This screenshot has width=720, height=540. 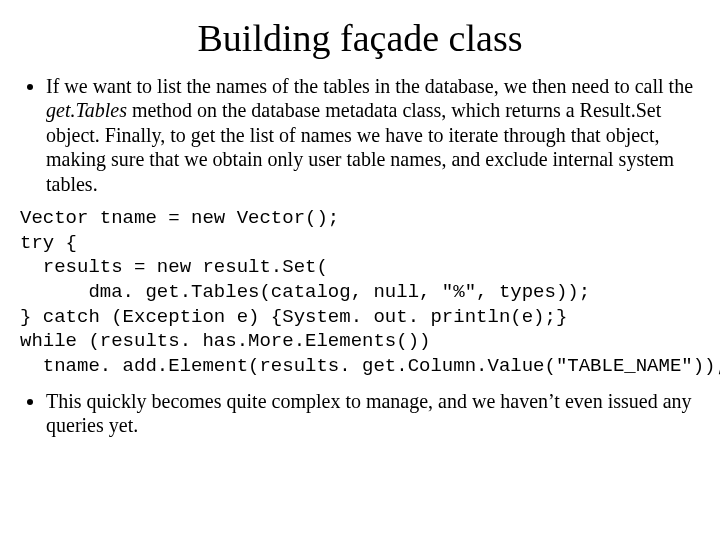 I want to click on slide-title: Building façade class, so click(x=360, y=38).